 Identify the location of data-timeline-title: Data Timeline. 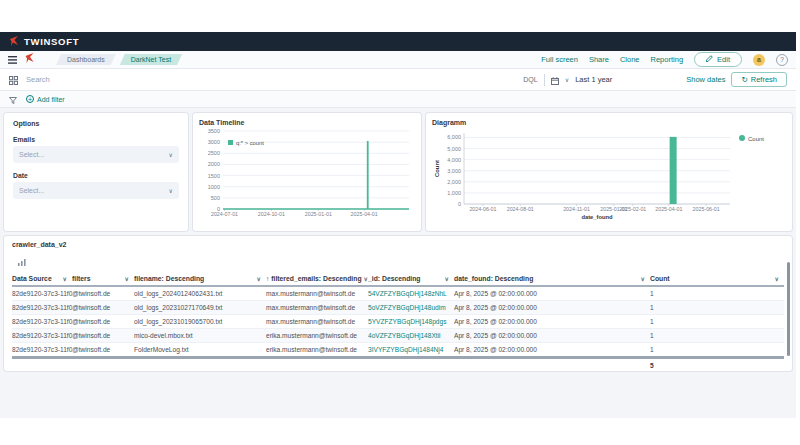
(307, 122).